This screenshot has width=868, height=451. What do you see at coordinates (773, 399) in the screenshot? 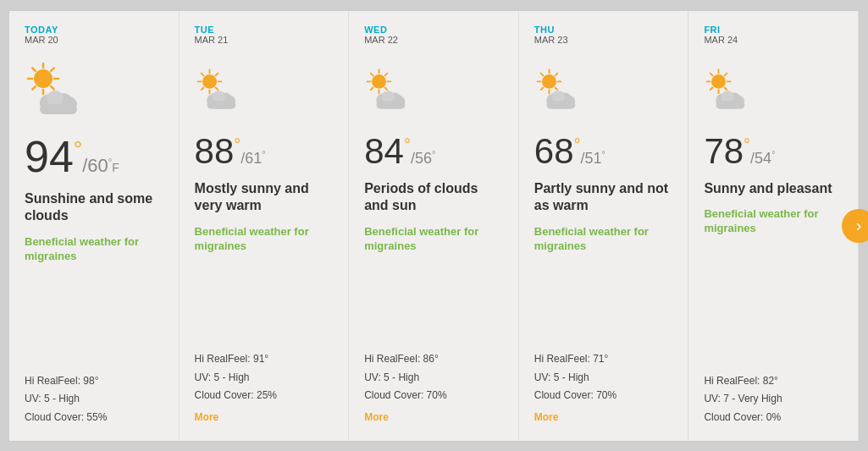
I see `day-details-fri: Hi RealFeel: 82° UV: 7 - Very High Cloud…` at bounding box center [773, 399].